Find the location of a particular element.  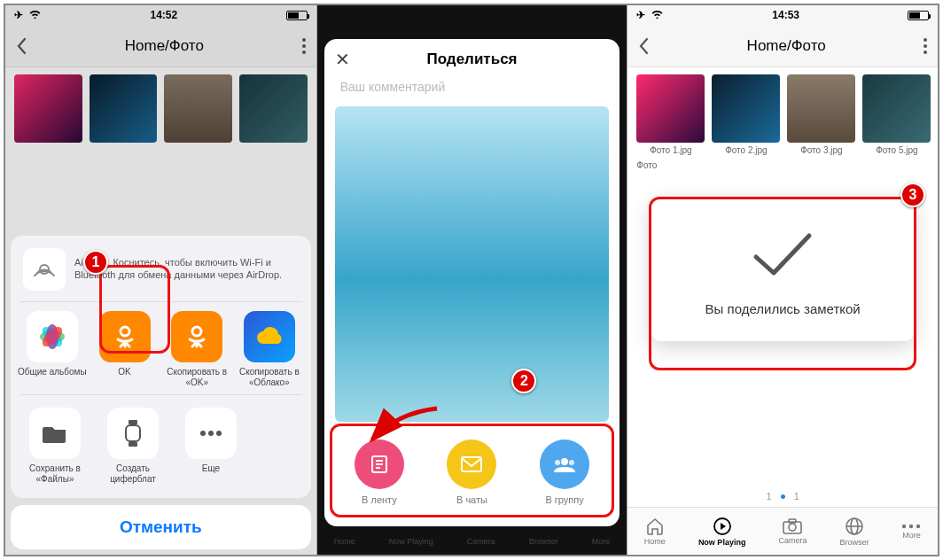

share-app-ok: OK is located at coordinates (125, 344).